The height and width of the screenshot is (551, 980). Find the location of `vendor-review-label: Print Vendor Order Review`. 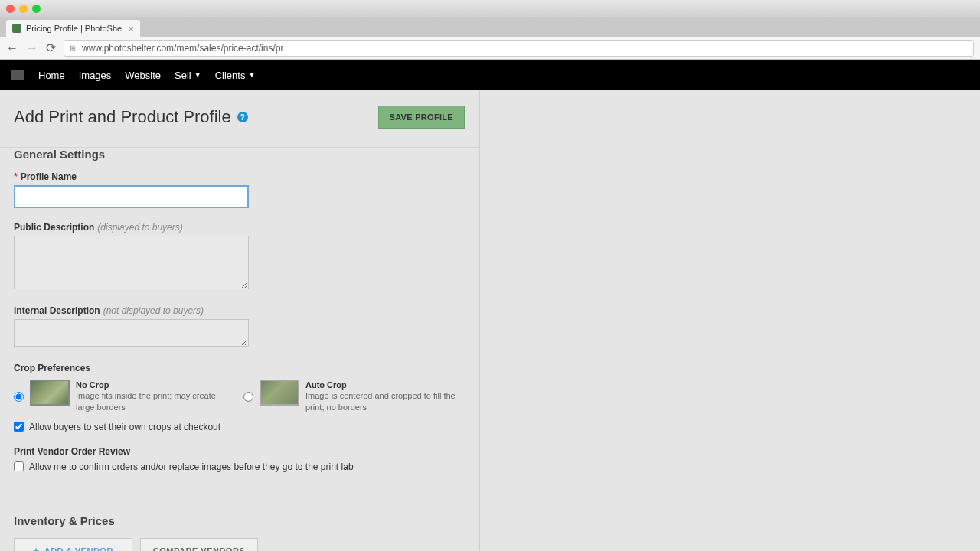

vendor-review-label: Print Vendor Order Review is located at coordinates (239, 452).